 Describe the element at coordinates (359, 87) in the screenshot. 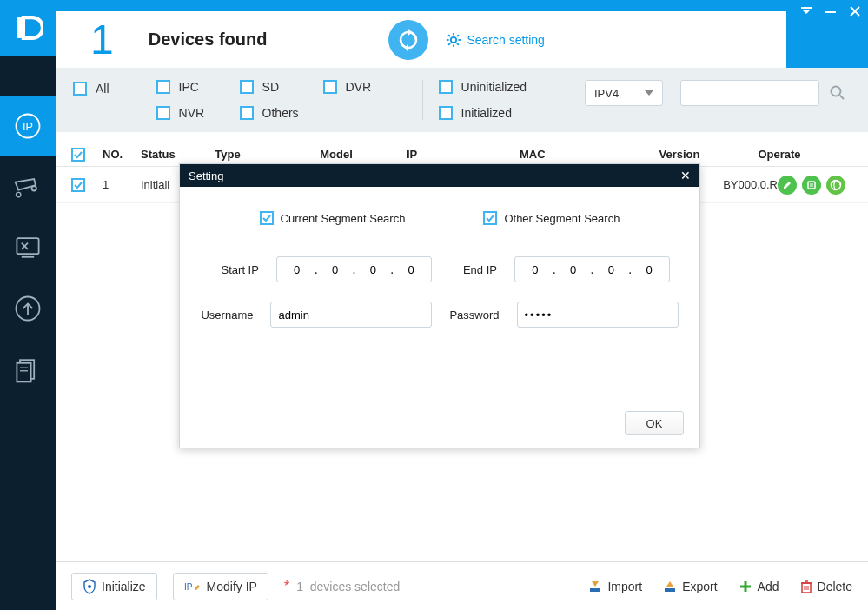

I see `filter-dvr-label: DVR` at that location.